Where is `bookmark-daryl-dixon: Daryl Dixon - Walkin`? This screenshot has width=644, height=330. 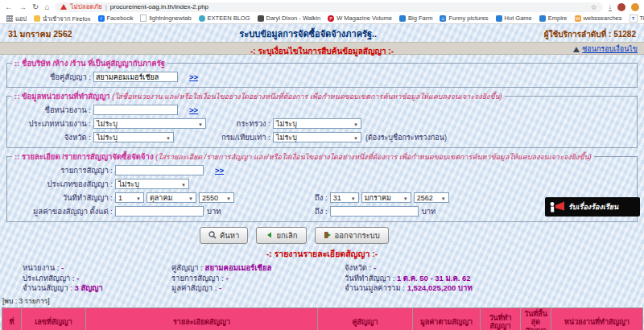
bookmark-daryl-dixon: Daryl Dixon - Walkin is located at coordinates (290, 18).